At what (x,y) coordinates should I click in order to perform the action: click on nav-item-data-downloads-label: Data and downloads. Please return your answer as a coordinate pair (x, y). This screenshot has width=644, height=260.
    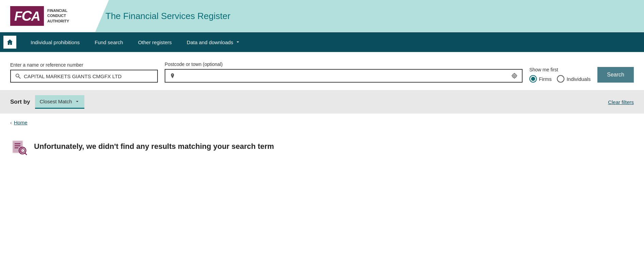
    Looking at the image, I should click on (210, 42).